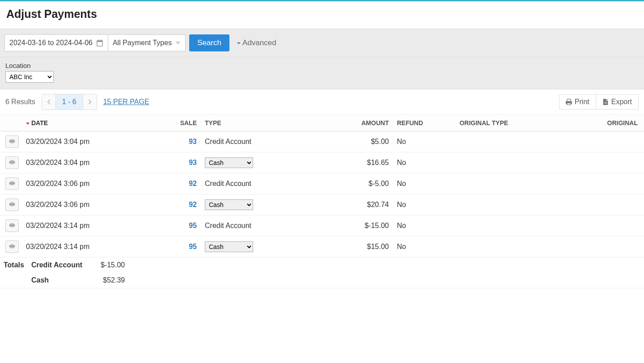 This screenshot has width=644, height=363. I want to click on col-header-sale: SALE, so click(188, 123).